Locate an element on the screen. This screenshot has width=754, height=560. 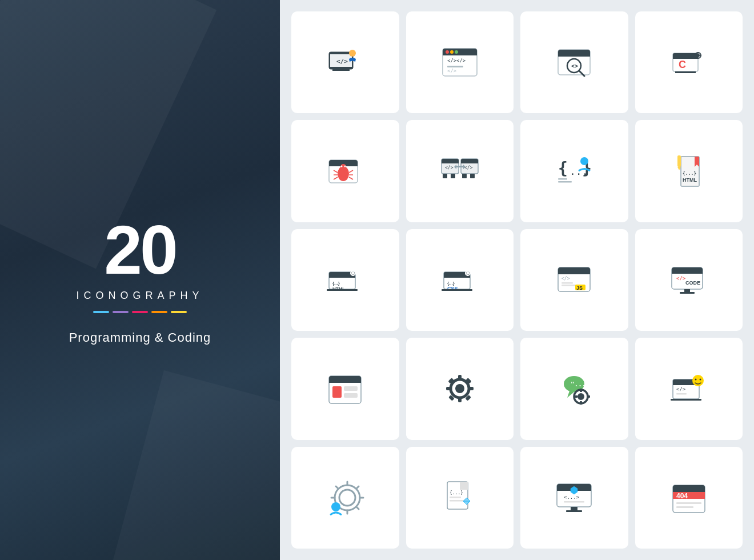
code-display-icon: <...> is located at coordinates (574, 498).